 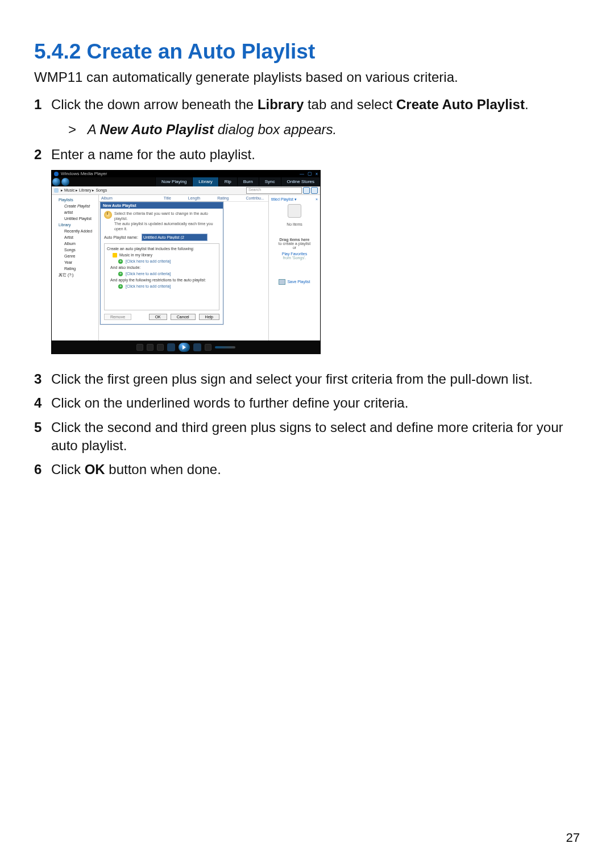 What do you see at coordinates (160, 347) in the screenshot?
I see `stop-button` at bounding box center [160, 347].